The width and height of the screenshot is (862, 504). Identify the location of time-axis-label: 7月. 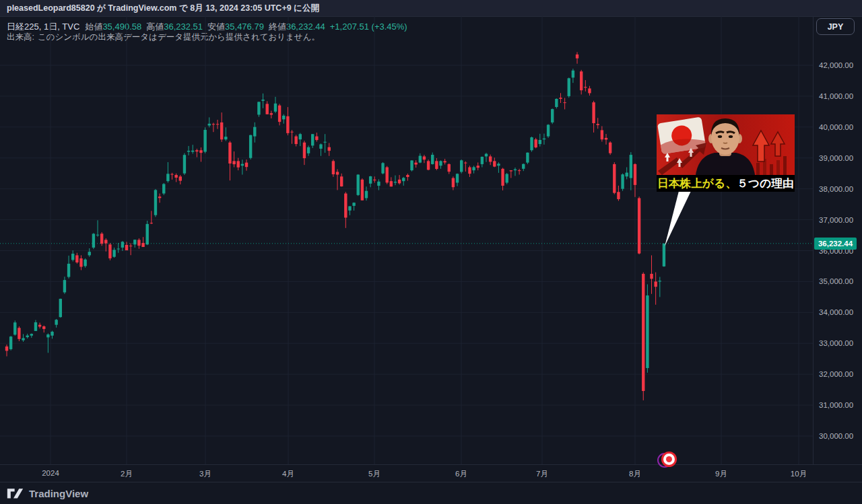
(542, 474).